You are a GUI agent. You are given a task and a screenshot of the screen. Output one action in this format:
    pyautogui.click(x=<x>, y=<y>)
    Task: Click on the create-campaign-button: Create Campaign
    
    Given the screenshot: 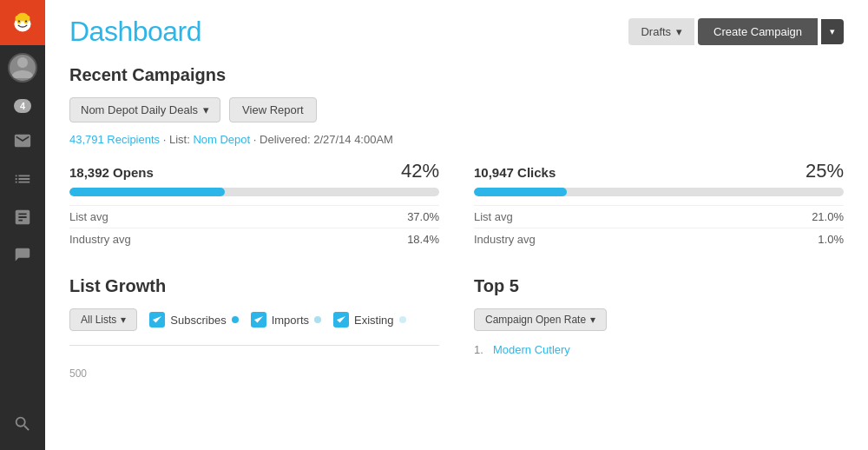 What is the action you would take?
    pyautogui.click(x=758, y=31)
    